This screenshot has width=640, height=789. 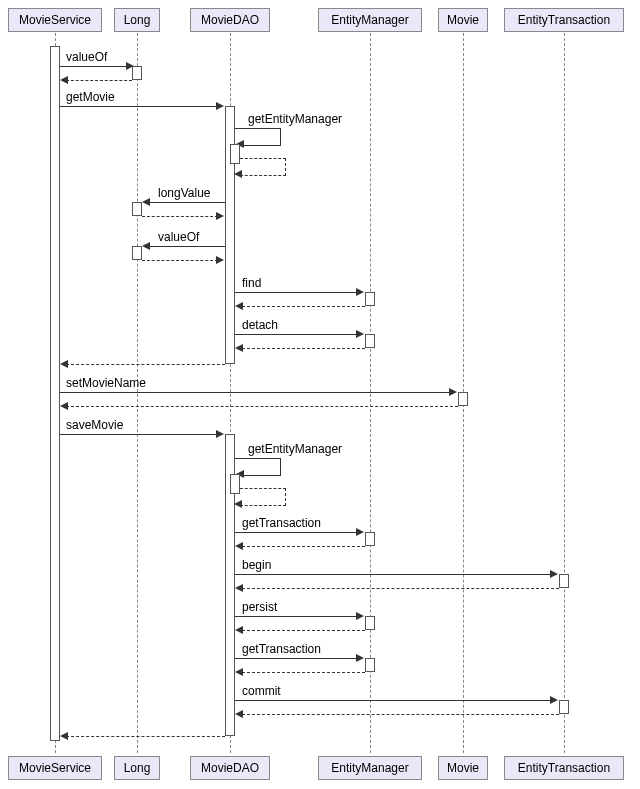 I want to click on participant-moviedao-bottom: MovieDAO, so click(x=230, y=768).